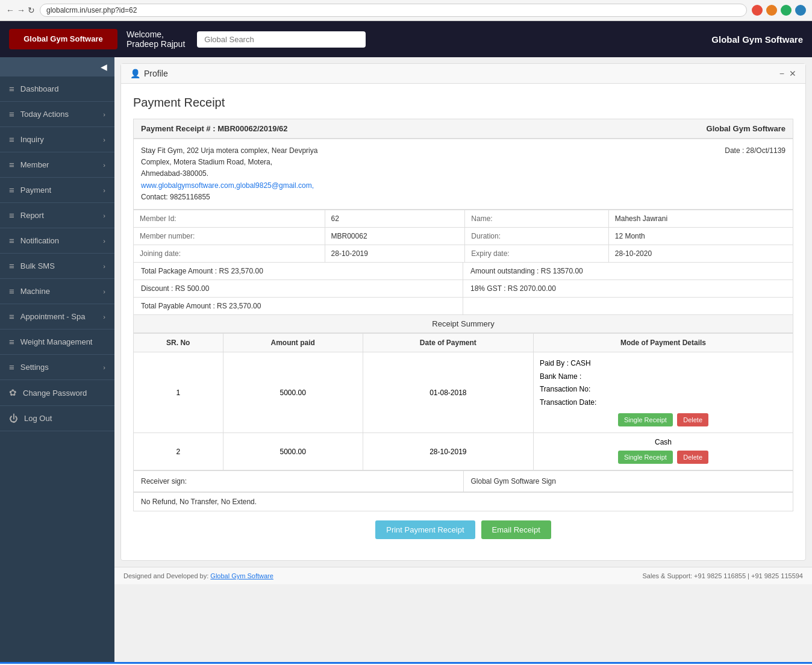 This screenshot has width=812, height=665. What do you see at coordinates (463, 73) in the screenshot?
I see `panel-header: 👤 Profile − ✕` at bounding box center [463, 73].